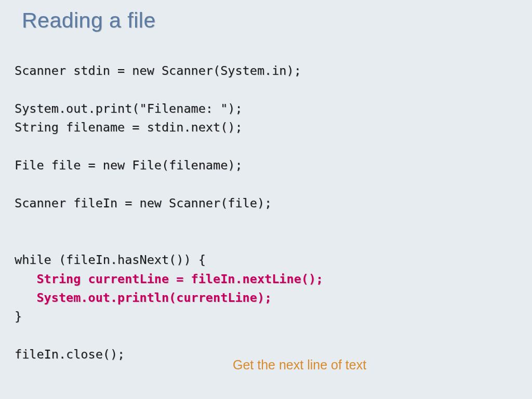  What do you see at coordinates (299, 365) in the screenshot?
I see `annotation-text: Get the next line of text` at bounding box center [299, 365].